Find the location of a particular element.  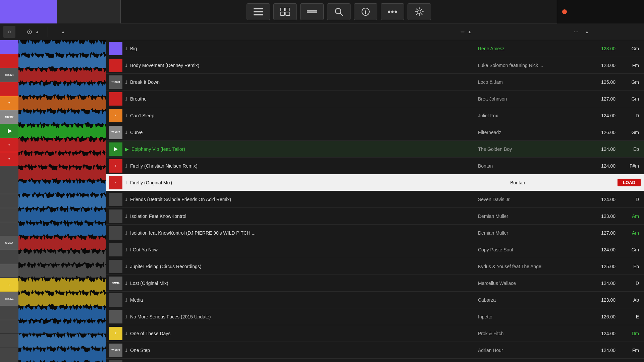

artist-name: Copy Paste Soul is located at coordinates (532, 250).